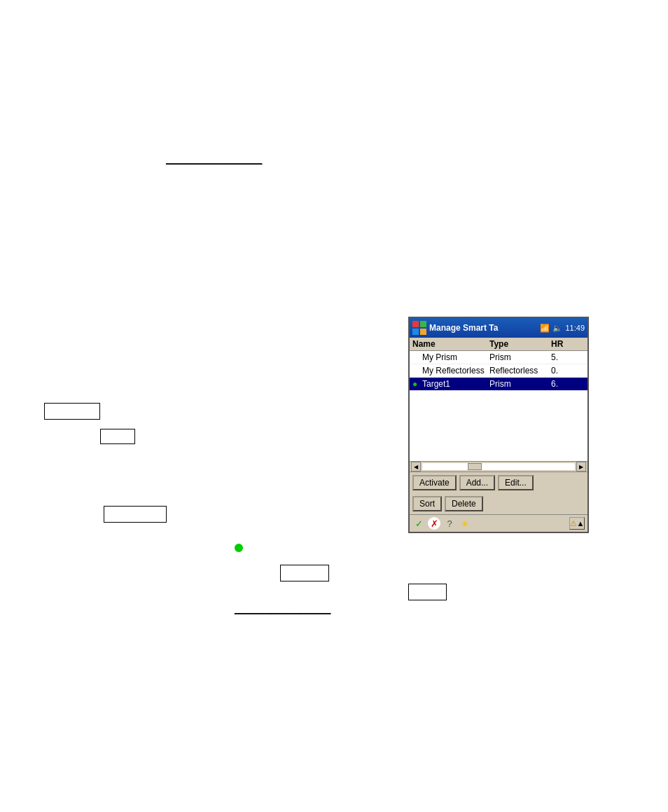 The height and width of the screenshot is (812, 668). Describe the element at coordinates (456, 384) in the screenshot. I see `cell-name-3: Target1` at that location.